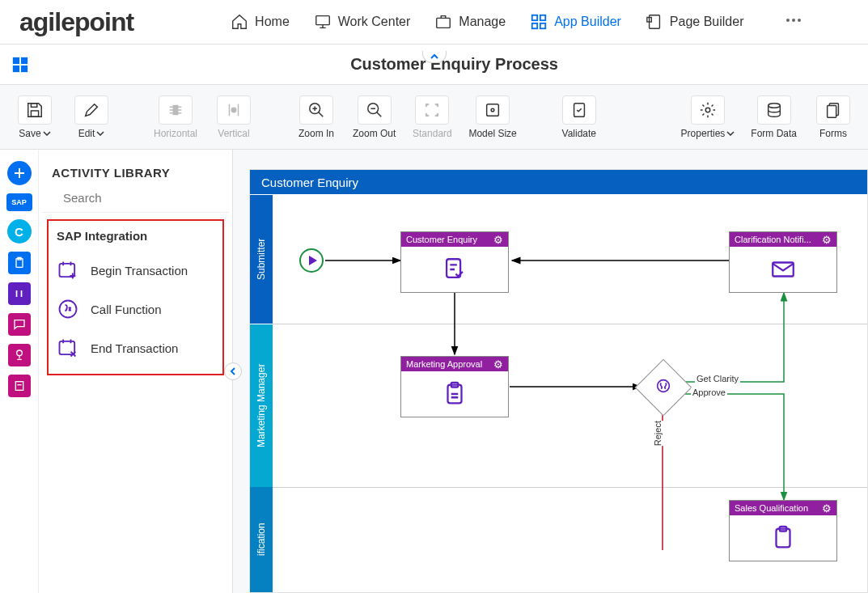  What do you see at coordinates (260, 22) in the screenshot?
I see `nav-home: Home` at bounding box center [260, 22].